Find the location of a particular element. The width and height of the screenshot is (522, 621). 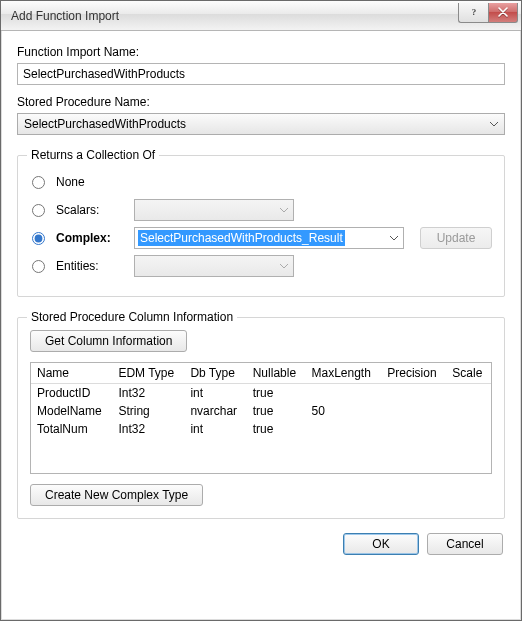

radio-scalars is located at coordinates (38, 210).